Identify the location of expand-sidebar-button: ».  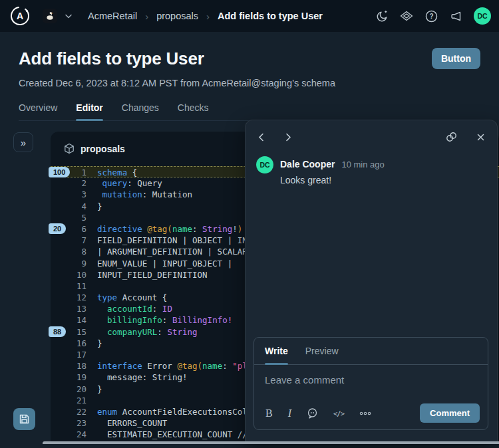
(23, 142).